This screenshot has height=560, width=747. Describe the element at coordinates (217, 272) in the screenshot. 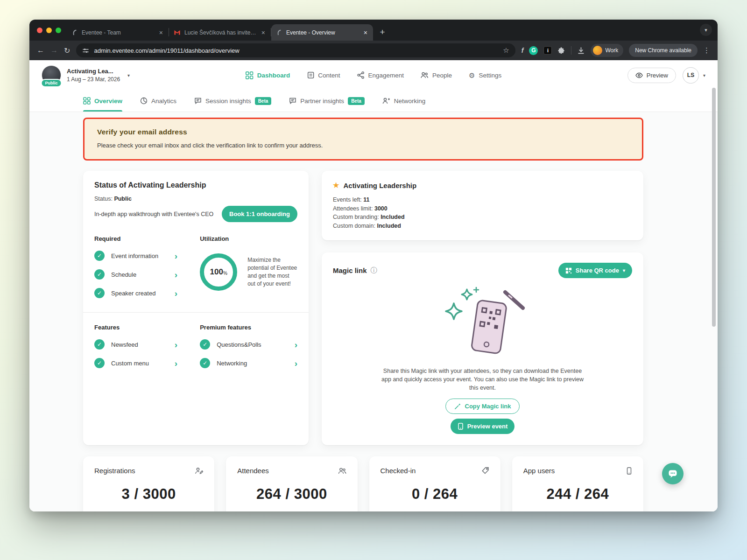

I see `utilization-percent: 100` at that location.